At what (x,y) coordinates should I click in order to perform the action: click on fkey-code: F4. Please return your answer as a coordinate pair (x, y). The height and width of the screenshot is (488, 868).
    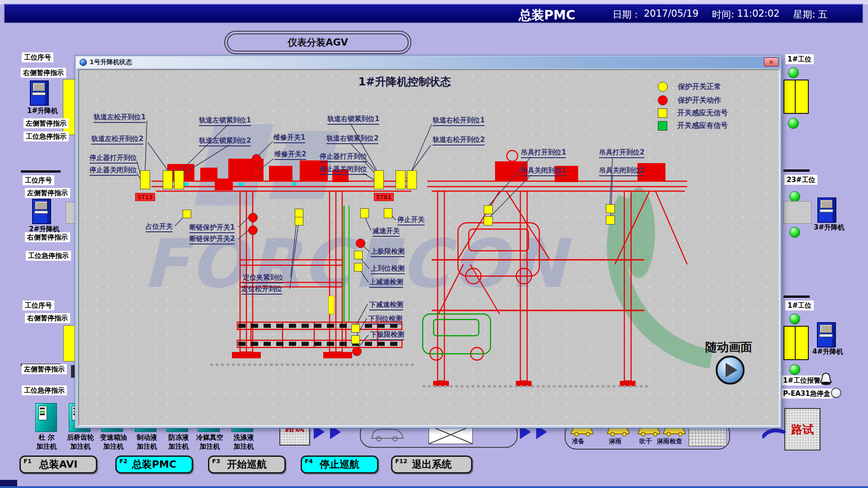
    Looking at the image, I should click on (309, 461).